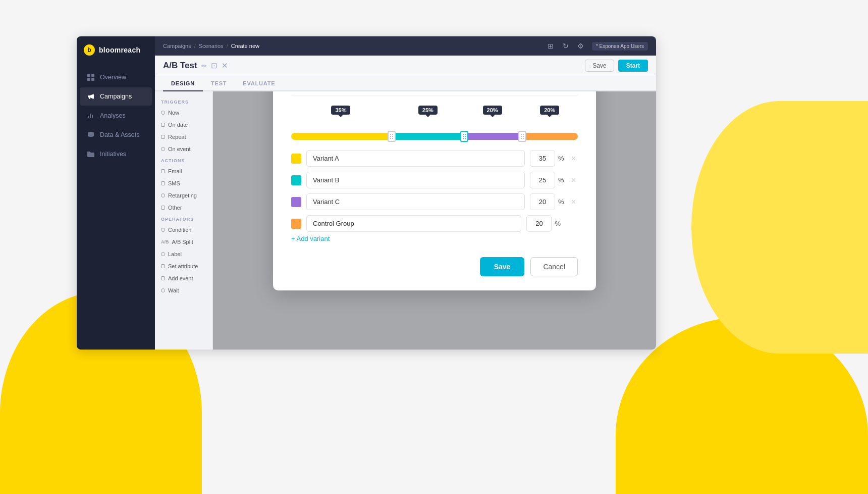 The image size is (868, 494). Describe the element at coordinates (184, 220) in the screenshot. I see `triggers-sidebar: TRIGGERS Now On date Repeat On event` at that location.